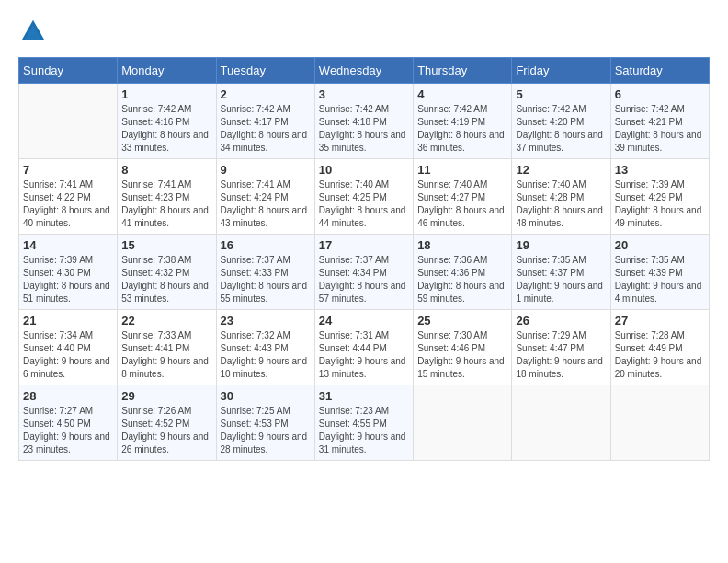 The width and height of the screenshot is (728, 563). Describe the element at coordinates (561, 169) in the screenshot. I see `day-number: 12` at that location.